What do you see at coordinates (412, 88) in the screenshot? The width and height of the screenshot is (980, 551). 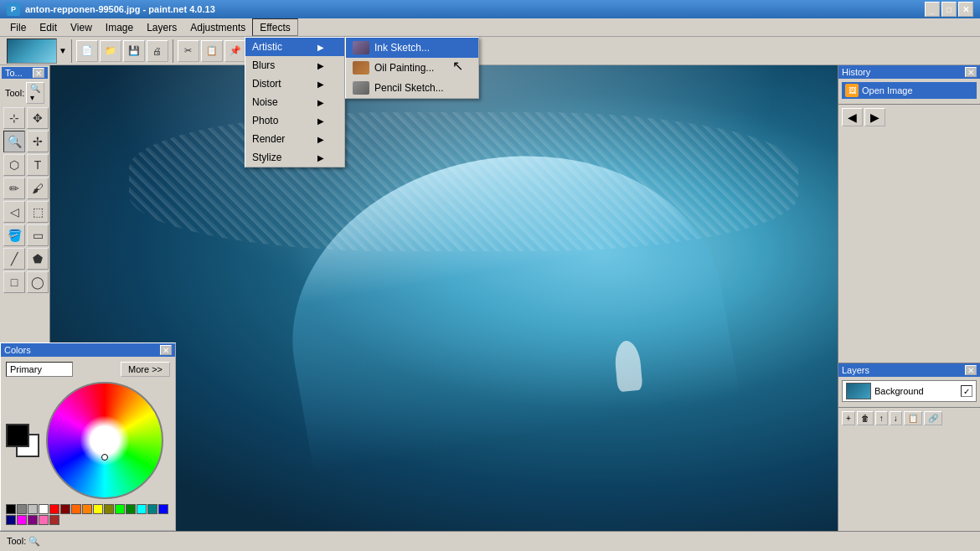 I see `submenu-pencil-sketch: Pencil Sketch...` at bounding box center [412, 88].